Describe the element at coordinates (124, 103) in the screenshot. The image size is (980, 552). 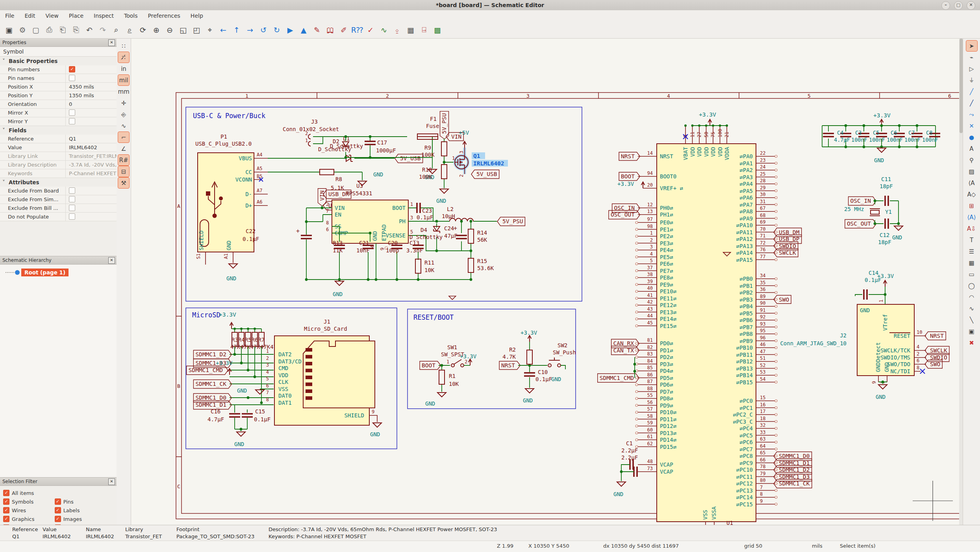
I see `crosshair-cursor-icon: ✛` at that location.